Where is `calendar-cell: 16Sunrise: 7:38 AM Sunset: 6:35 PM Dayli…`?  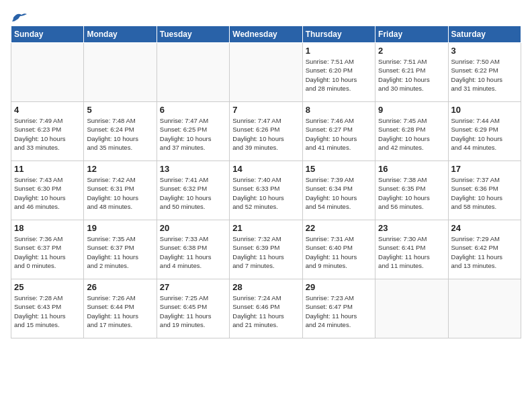 calendar-cell: 16Sunrise: 7:38 AM Sunset: 6:35 PM Dayli… is located at coordinates (412, 191).